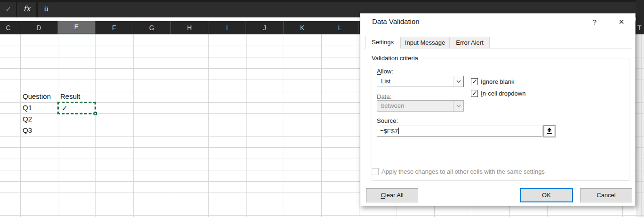 The image size is (644, 217). Describe the element at coordinates (463, 171) in the screenshot. I see `apply-changes-label: Apply these changes to all other cells w…` at that location.